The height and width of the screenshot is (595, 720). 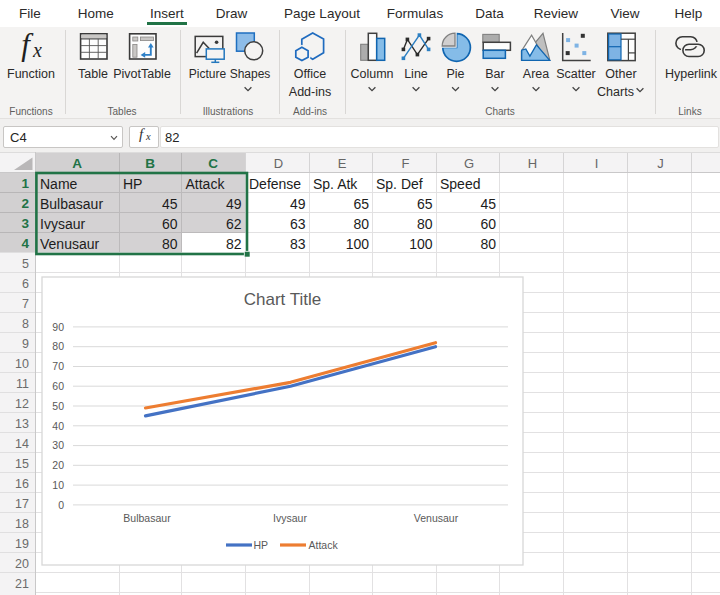 What do you see at coordinates (142, 74) in the screenshot?
I see `svg-text: PivotTable` at bounding box center [142, 74].